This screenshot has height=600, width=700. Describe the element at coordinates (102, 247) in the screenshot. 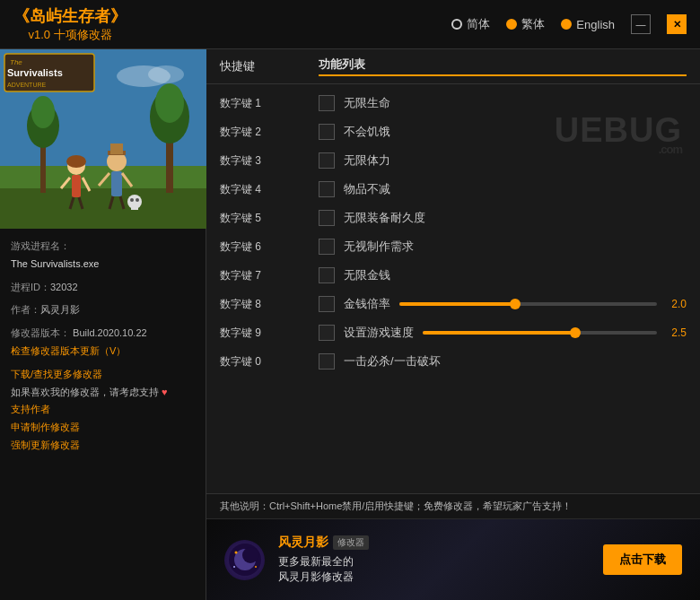

I see `process-name-label: 游戏进程名：` at that location.